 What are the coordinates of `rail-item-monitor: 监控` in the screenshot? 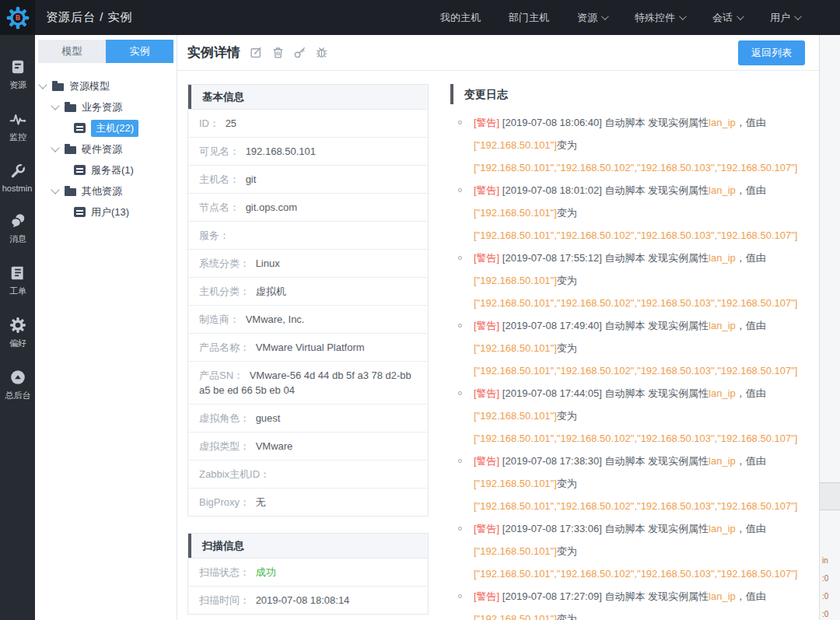 It's located at (18, 128).